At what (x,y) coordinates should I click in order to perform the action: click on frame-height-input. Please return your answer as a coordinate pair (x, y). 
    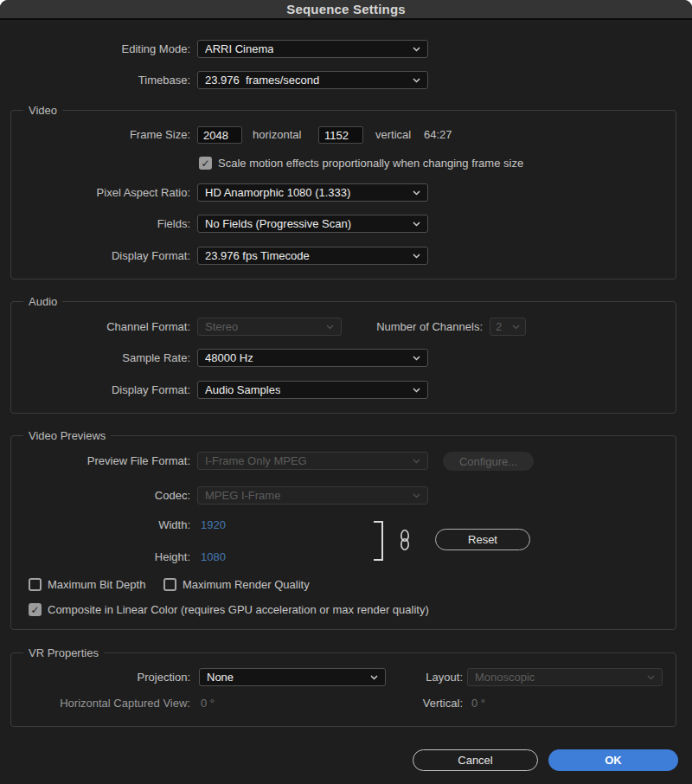
    Looking at the image, I should click on (341, 135).